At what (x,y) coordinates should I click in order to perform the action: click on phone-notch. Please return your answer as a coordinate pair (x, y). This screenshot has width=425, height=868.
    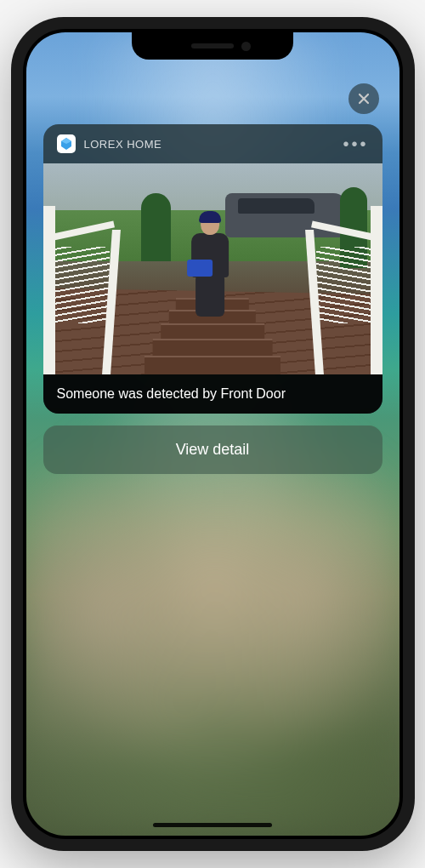
    Looking at the image, I should click on (212, 46).